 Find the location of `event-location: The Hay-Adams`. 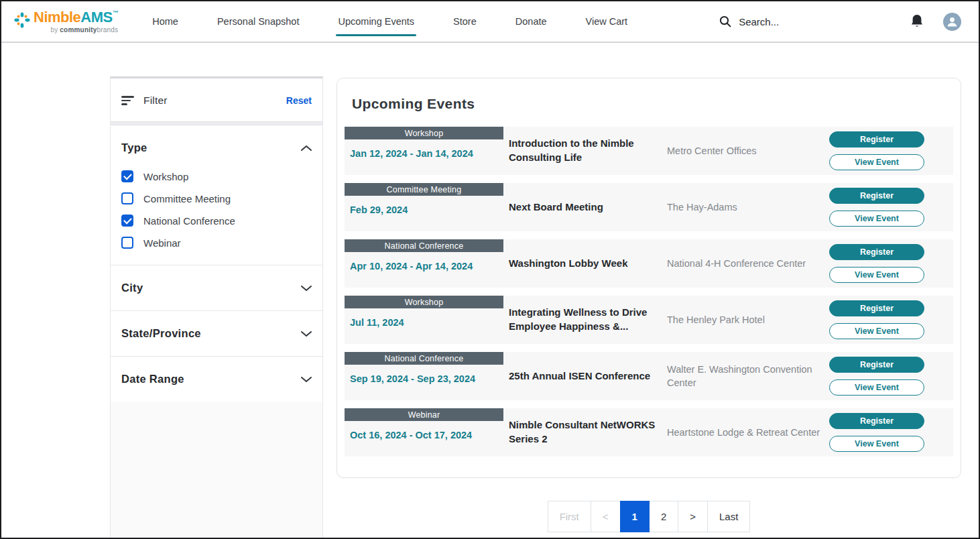

event-location: The Hay-Adams is located at coordinates (748, 207).